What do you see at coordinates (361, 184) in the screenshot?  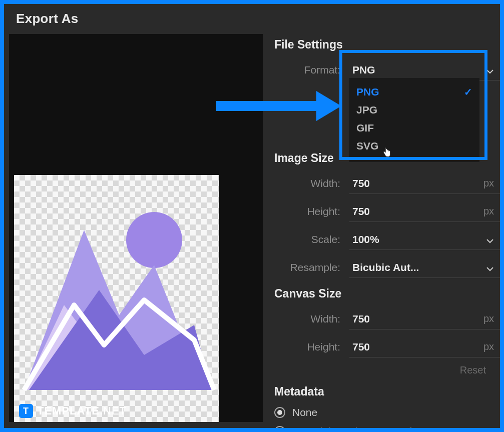 I see `image-width-value: 750` at bounding box center [361, 184].